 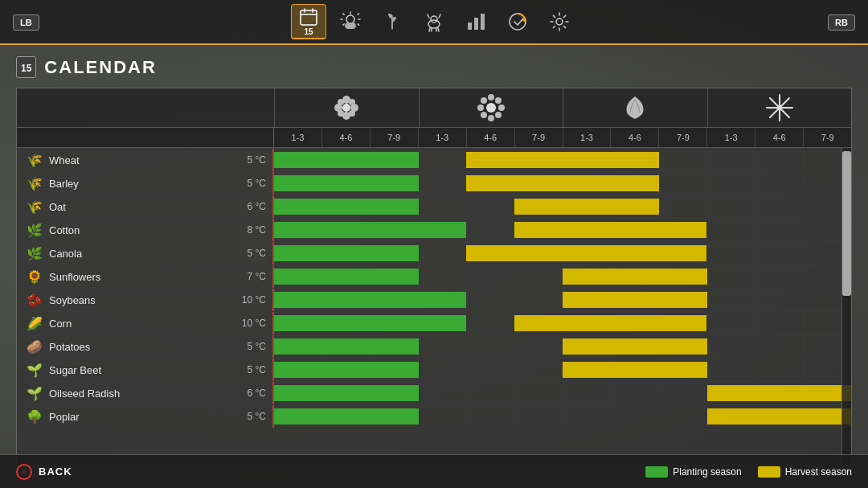 I want to click on legend-planting-color, so click(x=657, y=472).